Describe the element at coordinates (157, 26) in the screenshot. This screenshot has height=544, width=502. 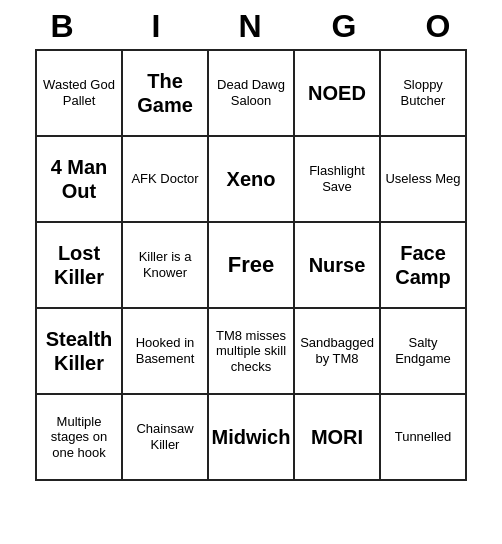
I see `bingo-letter: I` at that location.